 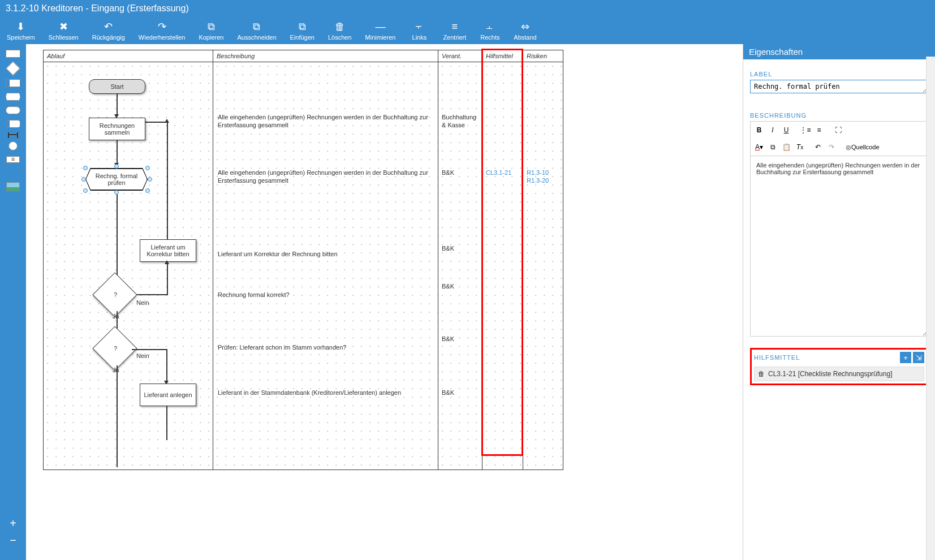 What do you see at coordinates (340, 27) in the screenshot?
I see `toolbar-icon: 🗑` at bounding box center [340, 27].